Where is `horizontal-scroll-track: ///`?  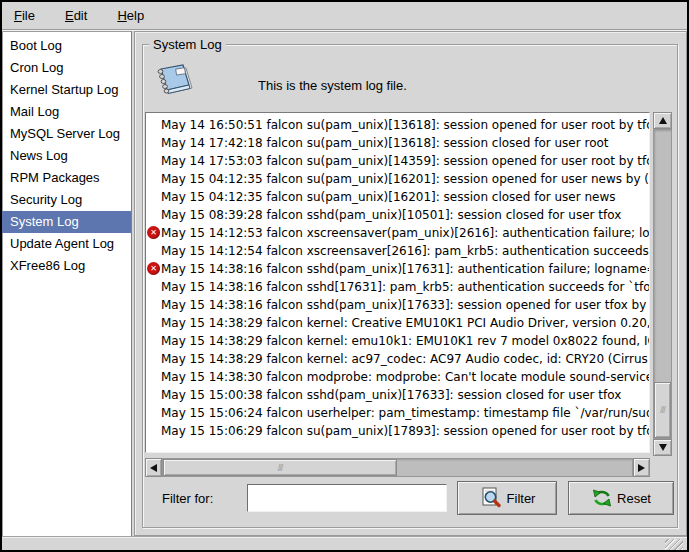 horizontal-scroll-track: /// is located at coordinates (398, 468).